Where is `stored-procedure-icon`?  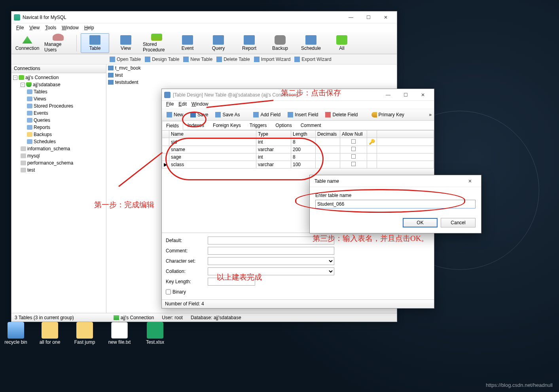 stored-procedure-icon is located at coordinates (157, 37).